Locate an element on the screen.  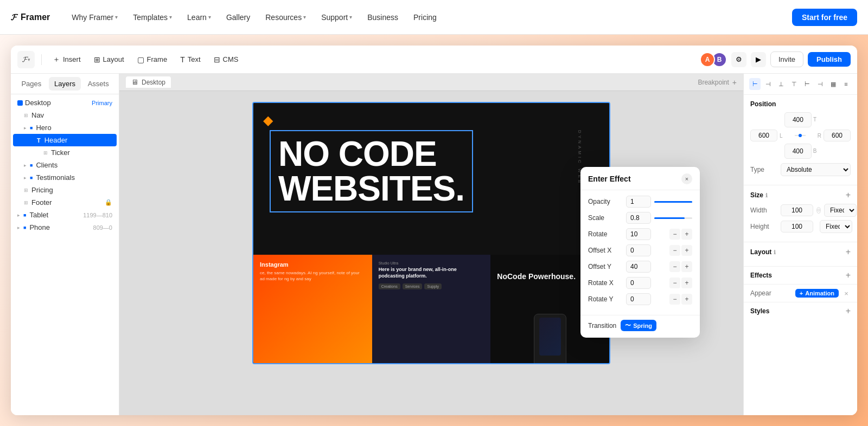
rotate-x-increment-button: + is located at coordinates (687, 283).